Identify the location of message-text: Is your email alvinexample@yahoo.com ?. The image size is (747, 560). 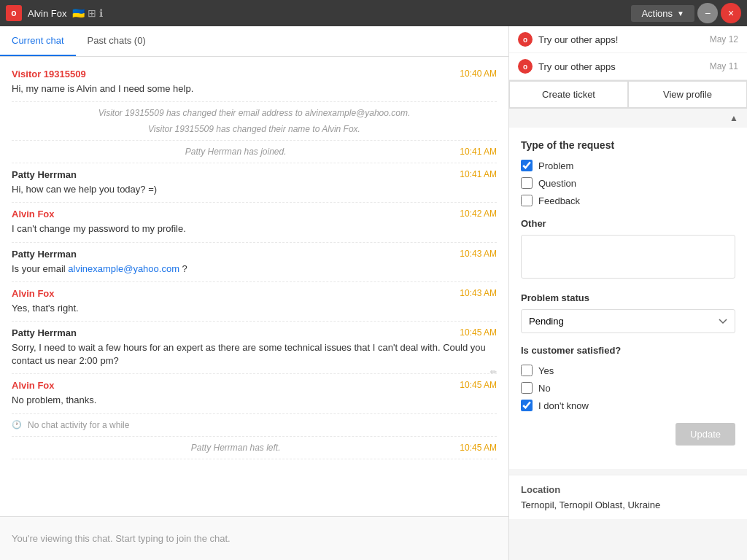
(254, 269).